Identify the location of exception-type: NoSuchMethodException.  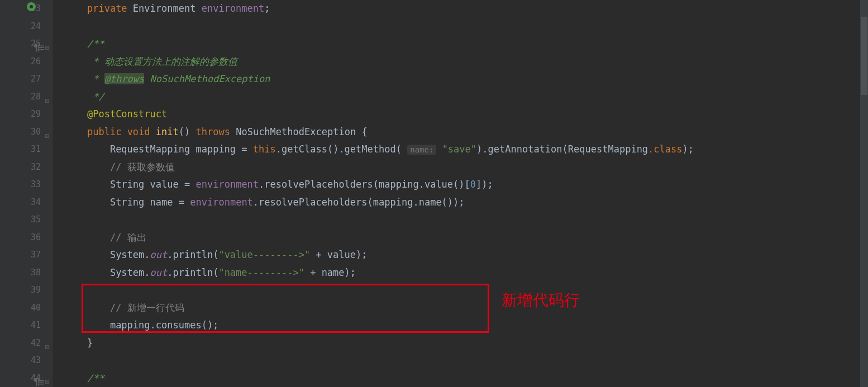
(296, 132).